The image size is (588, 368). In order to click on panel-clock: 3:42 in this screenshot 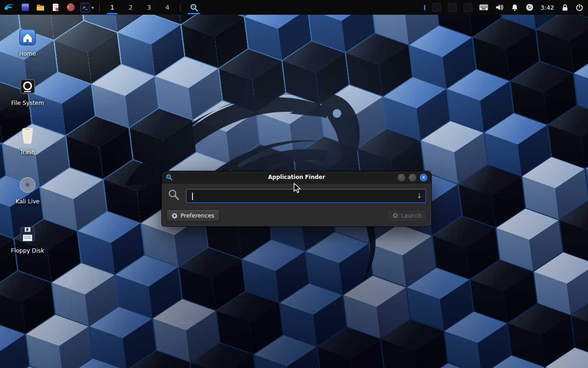, I will do `click(548, 7)`.